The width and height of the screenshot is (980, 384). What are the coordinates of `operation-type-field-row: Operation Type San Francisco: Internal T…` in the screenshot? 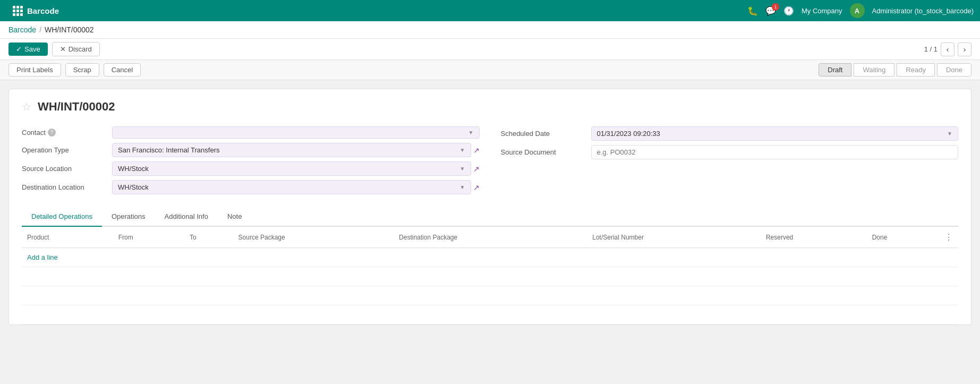 It's located at (251, 150).